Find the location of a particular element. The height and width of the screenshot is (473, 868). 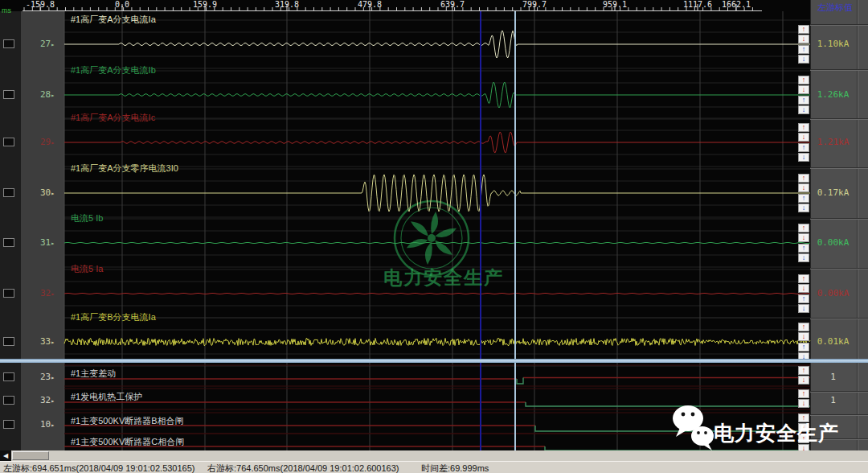

cursor-value: 0.17kA is located at coordinates (833, 193).